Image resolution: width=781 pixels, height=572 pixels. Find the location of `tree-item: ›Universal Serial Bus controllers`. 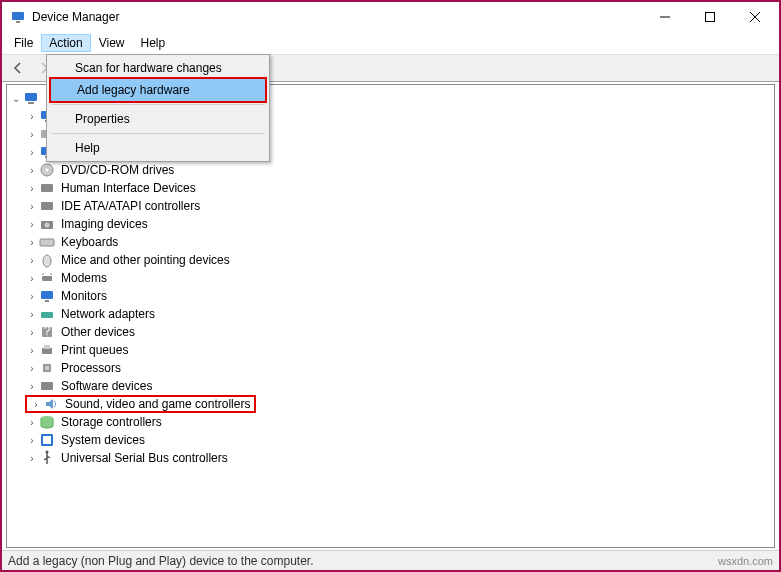

tree-item: ›Universal Serial Bus controllers is located at coordinates (390, 458).